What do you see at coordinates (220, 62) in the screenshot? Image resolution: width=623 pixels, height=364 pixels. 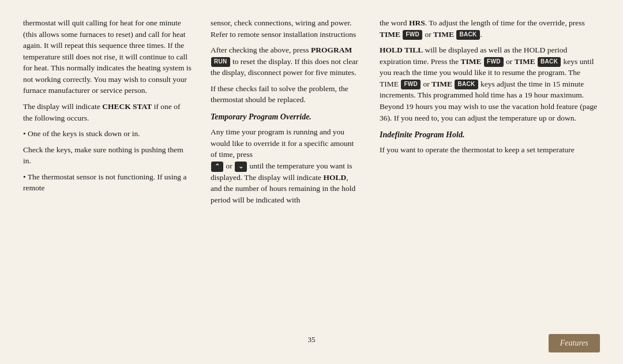 I see `run-badge: RUN` at bounding box center [220, 62].